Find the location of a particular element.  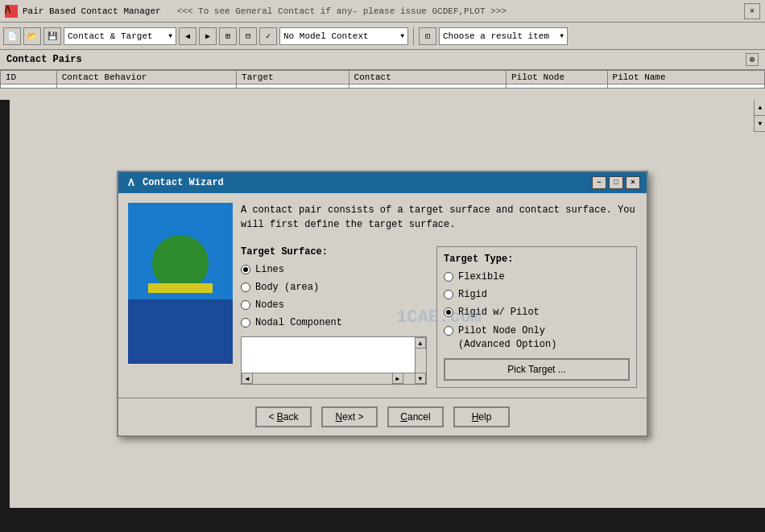

cancel-button: Cancel is located at coordinates (416, 417).